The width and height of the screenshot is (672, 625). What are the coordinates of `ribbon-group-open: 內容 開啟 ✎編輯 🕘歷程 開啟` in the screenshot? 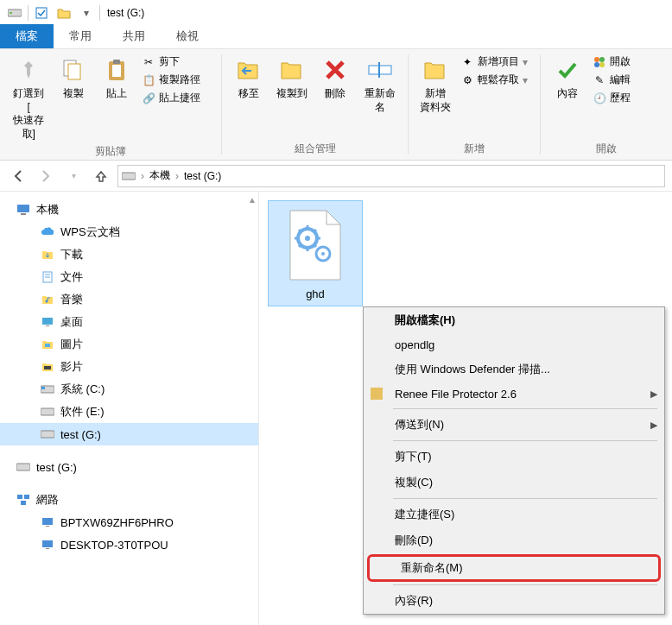 It's located at (606, 104).